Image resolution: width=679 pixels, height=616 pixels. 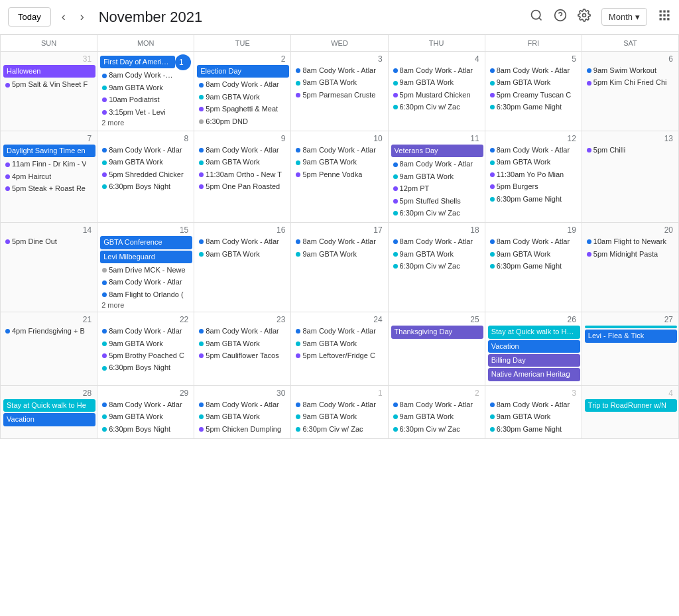 What do you see at coordinates (631, 150) in the screenshot?
I see `event-item: 5pm Chilli` at bounding box center [631, 150].